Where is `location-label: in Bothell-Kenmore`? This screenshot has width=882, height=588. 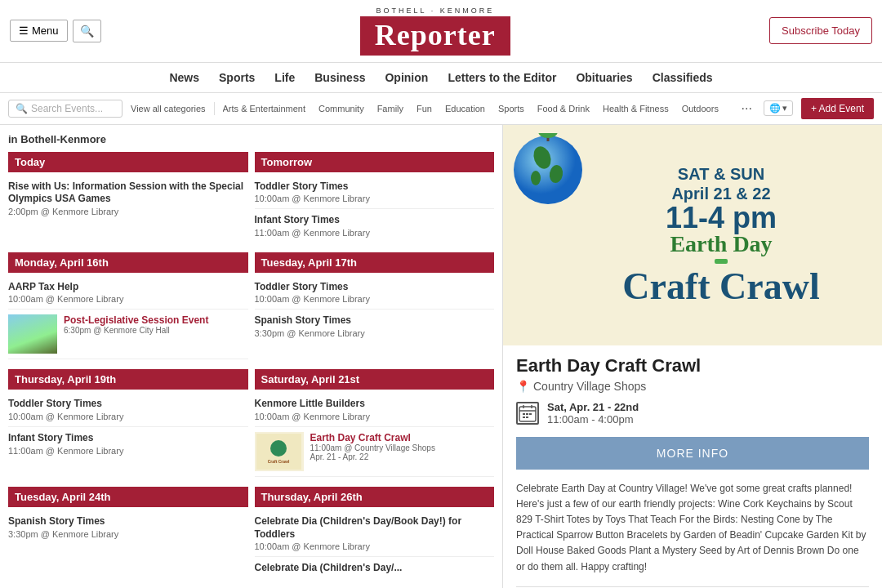
location-label: in Bothell-Kenmore is located at coordinates (252, 139).